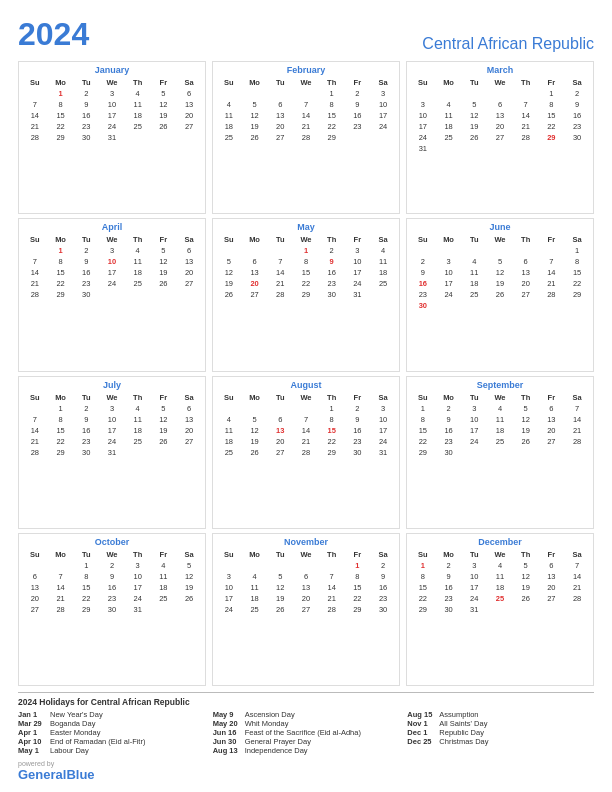  I want to click on cal-day: 8, so click(577, 262).